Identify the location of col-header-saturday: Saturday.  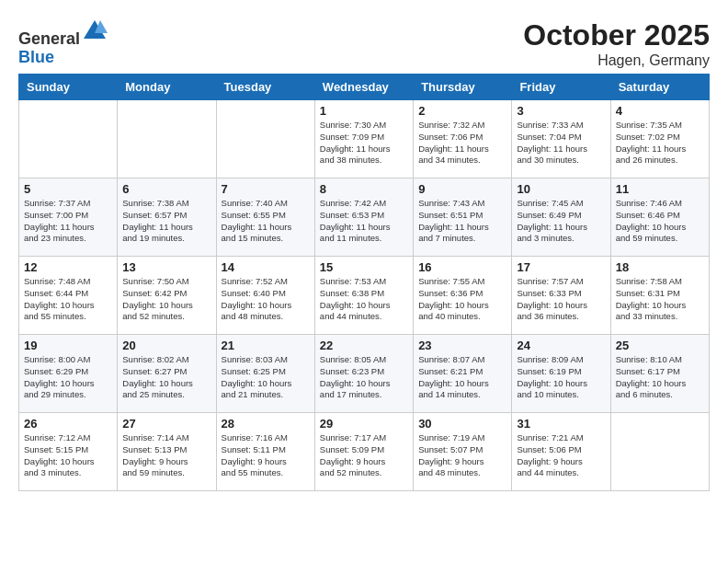
(660, 87).